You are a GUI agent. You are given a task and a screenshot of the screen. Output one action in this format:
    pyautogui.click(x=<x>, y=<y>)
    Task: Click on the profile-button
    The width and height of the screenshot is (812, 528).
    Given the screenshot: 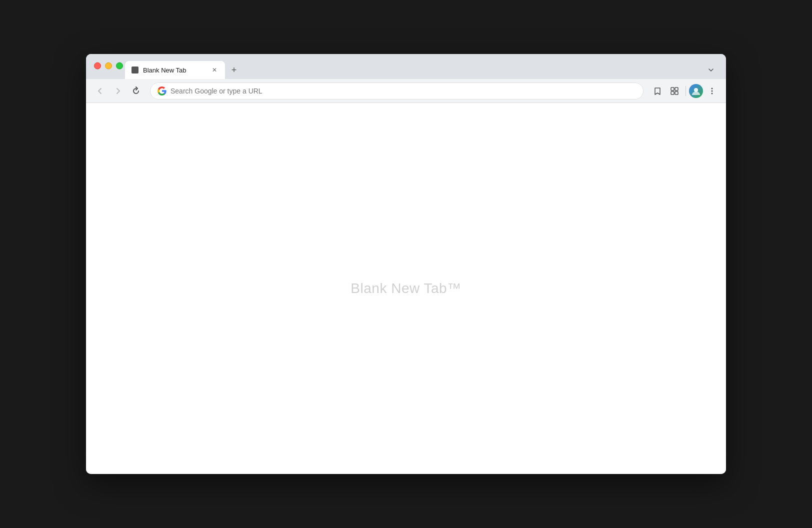 What is the action you would take?
    pyautogui.click(x=696, y=91)
    